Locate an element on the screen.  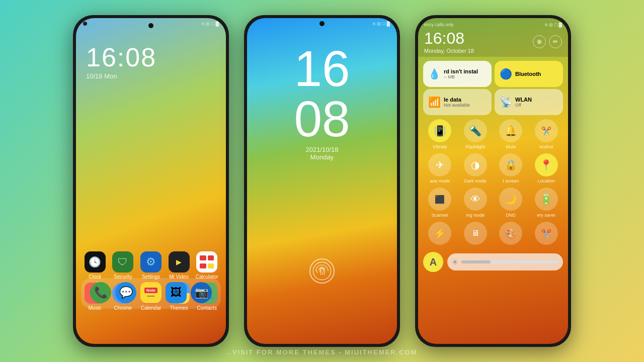
lock-date: 2021/10/18 Monday is located at coordinates (322, 153).